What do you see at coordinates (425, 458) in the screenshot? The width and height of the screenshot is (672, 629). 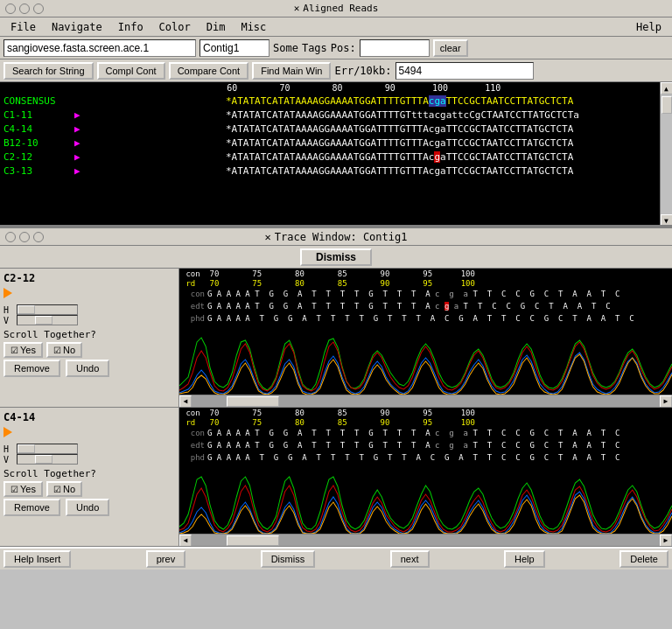 I see `trace-seq-phd-row-2: phd G A A A A T G G A T T T T G T T A C …` at bounding box center [425, 458].